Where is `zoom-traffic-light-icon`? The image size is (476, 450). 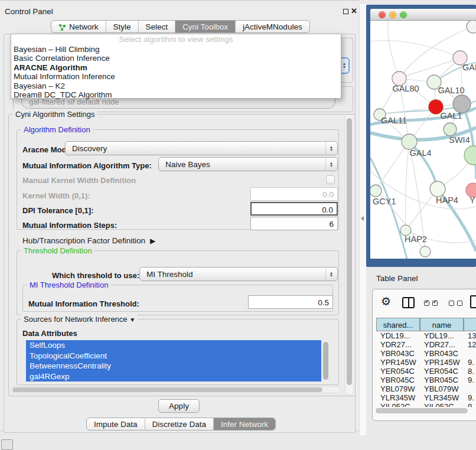 zoom-traffic-light-icon is located at coordinates (403, 15).